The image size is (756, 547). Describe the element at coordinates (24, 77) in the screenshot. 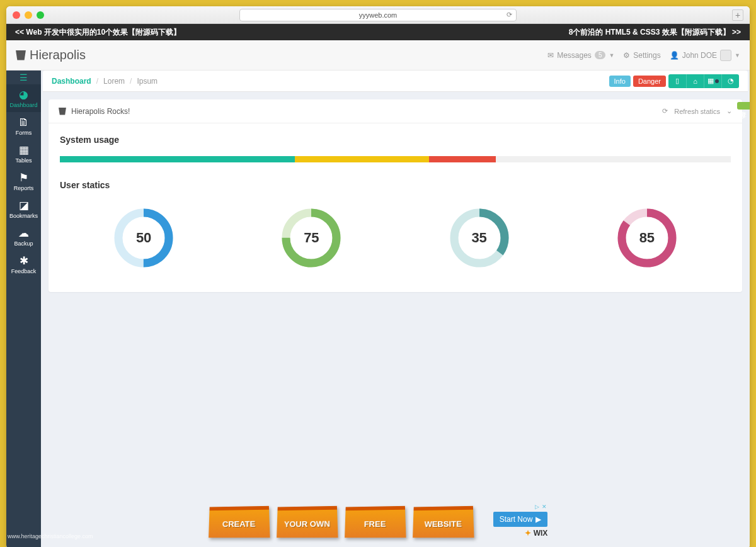

I see `sidebar-toggle: ☰` at that location.